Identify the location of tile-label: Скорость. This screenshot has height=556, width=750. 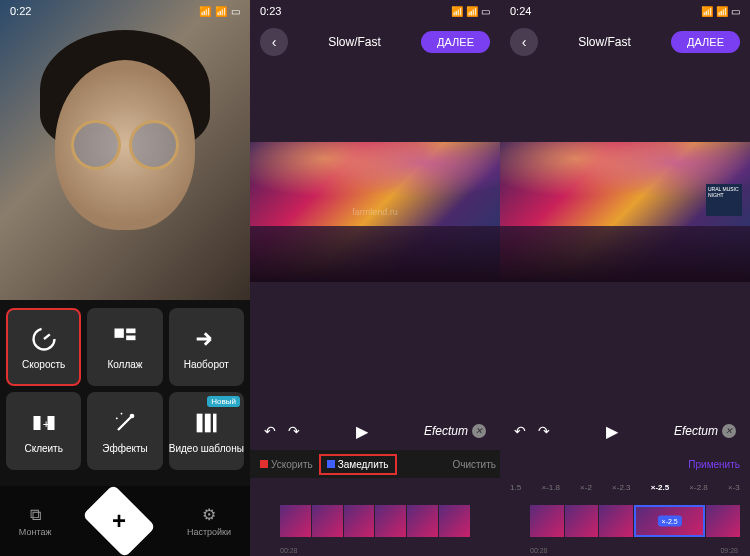
(44, 364).